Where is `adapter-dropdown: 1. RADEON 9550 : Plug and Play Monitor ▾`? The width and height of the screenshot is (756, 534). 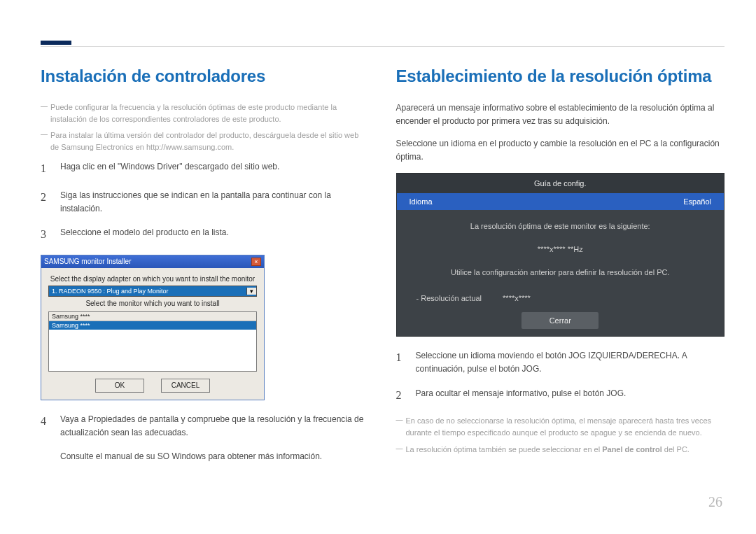 adapter-dropdown: 1. RADEON 9550 : Plug and Play Monitor ▾ is located at coordinates (153, 291).